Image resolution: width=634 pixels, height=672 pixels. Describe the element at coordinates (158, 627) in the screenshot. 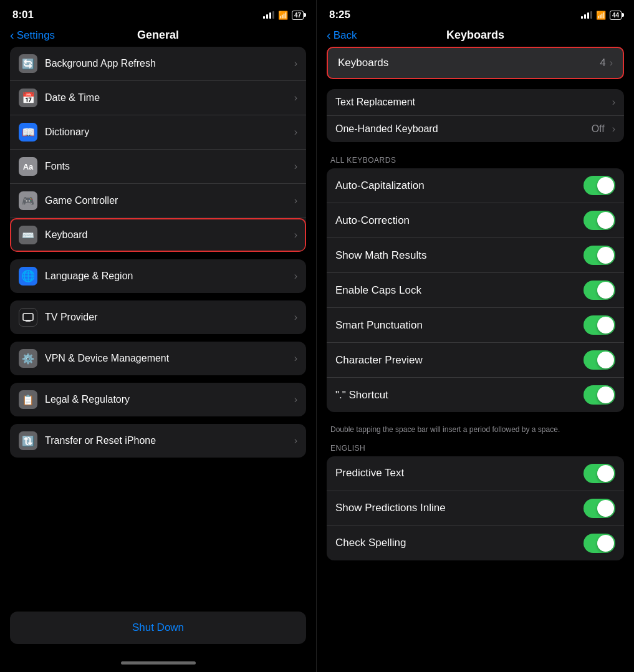

I see `shutdown-label: Shut Down` at that location.